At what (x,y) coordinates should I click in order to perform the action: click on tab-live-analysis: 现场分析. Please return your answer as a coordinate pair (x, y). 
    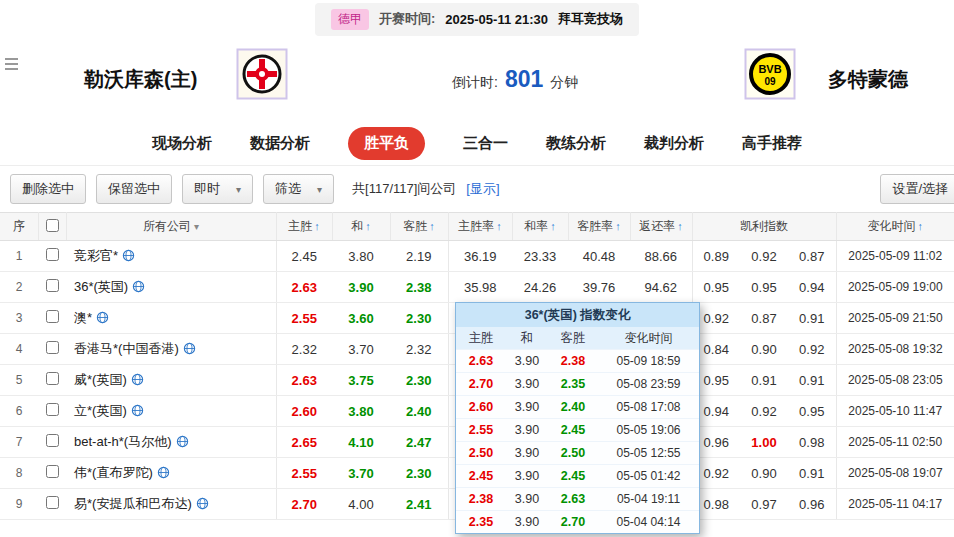
    Looking at the image, I should click on (182, 144).